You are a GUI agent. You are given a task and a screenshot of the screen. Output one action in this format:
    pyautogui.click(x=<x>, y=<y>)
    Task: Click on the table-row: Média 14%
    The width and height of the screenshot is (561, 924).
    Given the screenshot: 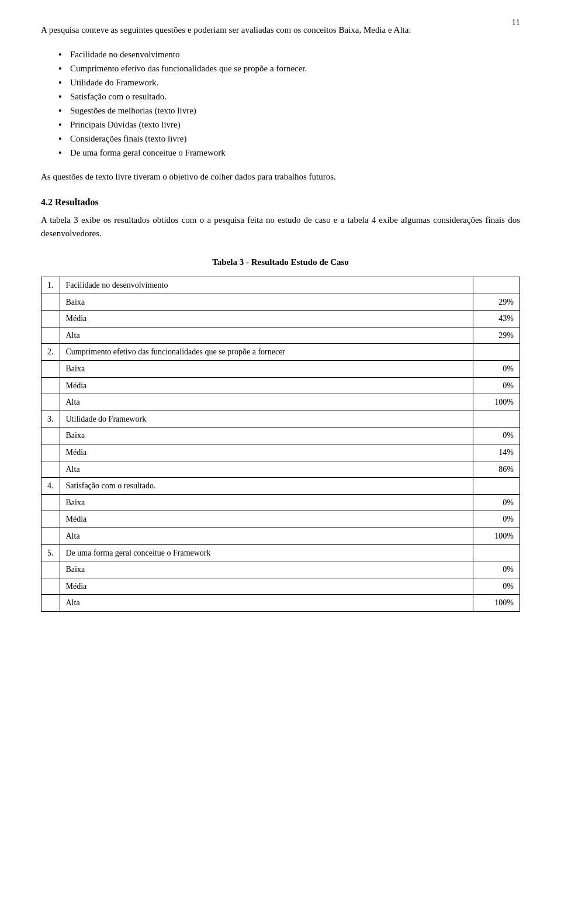 What is the action you would take?
    pyautogui.click(x=280, y=453)
    